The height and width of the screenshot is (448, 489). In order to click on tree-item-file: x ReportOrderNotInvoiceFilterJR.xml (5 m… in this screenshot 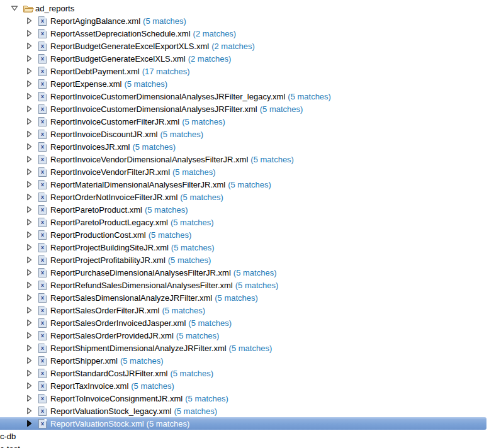, I will do `click(244, 197)`.